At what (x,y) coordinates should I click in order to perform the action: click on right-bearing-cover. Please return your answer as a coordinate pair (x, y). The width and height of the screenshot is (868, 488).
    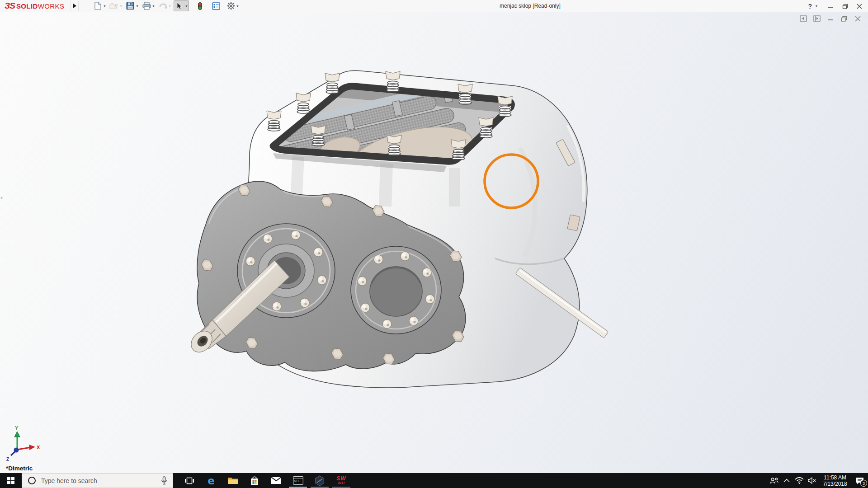
    Looking at the image, I should click on (396, 290).